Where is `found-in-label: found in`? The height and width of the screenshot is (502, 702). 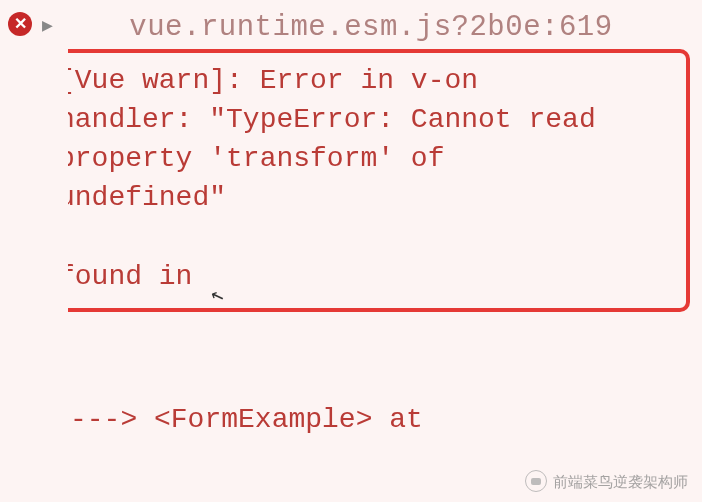
found-in-label: found in is located at coordinates (370, 276).